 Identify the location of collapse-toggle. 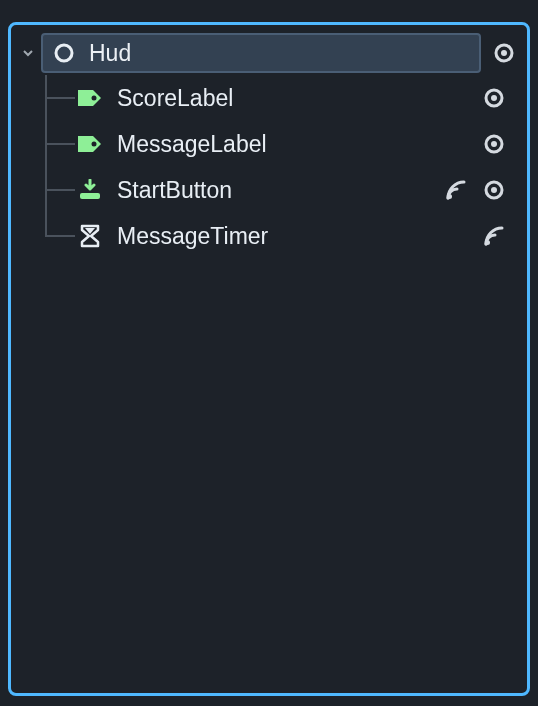
(28, 53).